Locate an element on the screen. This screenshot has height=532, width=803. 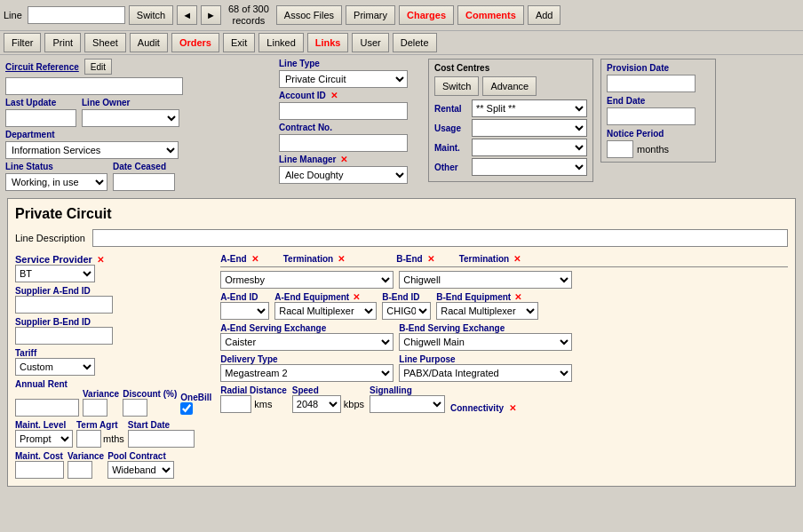
kbps-label: kbps is located at coordinates (354, 404).